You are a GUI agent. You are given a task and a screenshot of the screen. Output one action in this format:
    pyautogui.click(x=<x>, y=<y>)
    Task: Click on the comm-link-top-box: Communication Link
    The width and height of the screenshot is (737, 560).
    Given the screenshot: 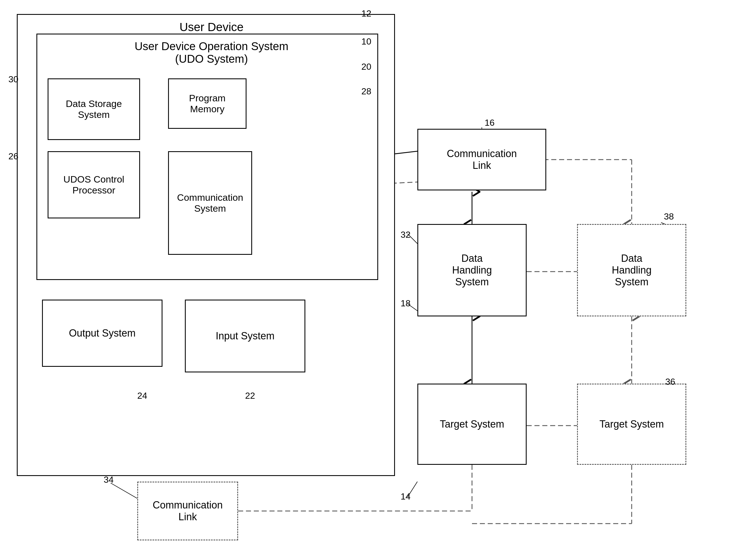 What is the action you would take?
    pyautogui.click(x=482, y=159)
    